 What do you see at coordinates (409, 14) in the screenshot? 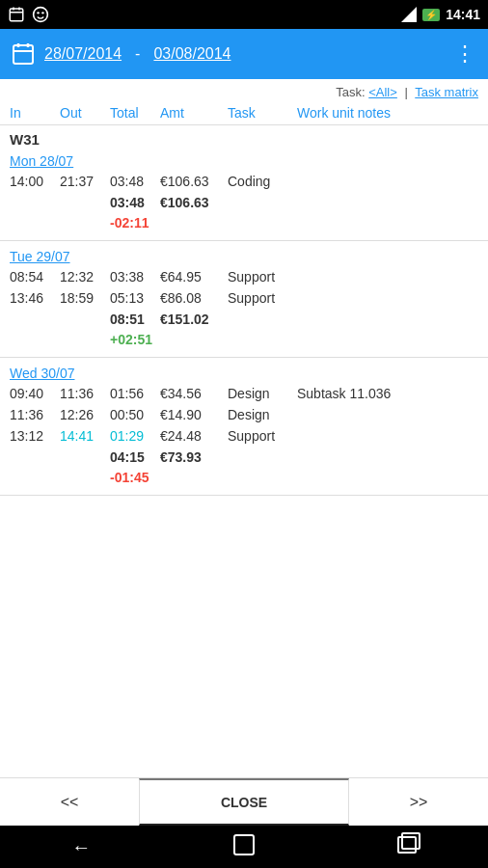
I see `signal-icon` at bounding box center [409, 14].